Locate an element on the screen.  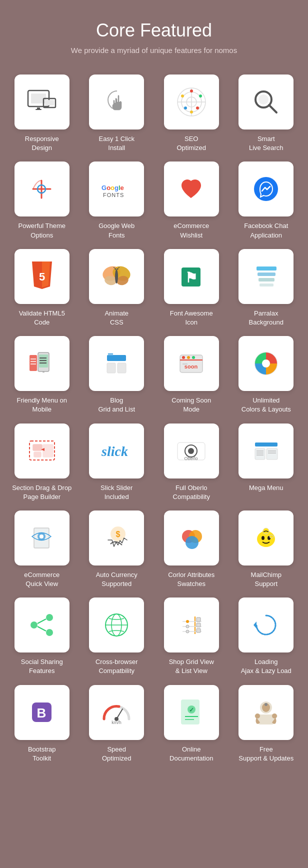
icon-box-shop-grid is located at coordinates (192, 625).